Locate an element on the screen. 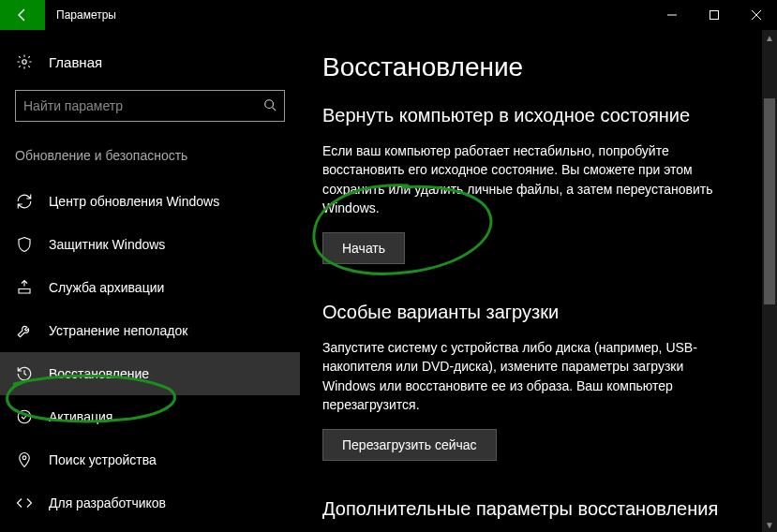 This screenshot has width=777, height=532. sidebar-item-recovery: Восстановление is located at coordinates (150, 374).